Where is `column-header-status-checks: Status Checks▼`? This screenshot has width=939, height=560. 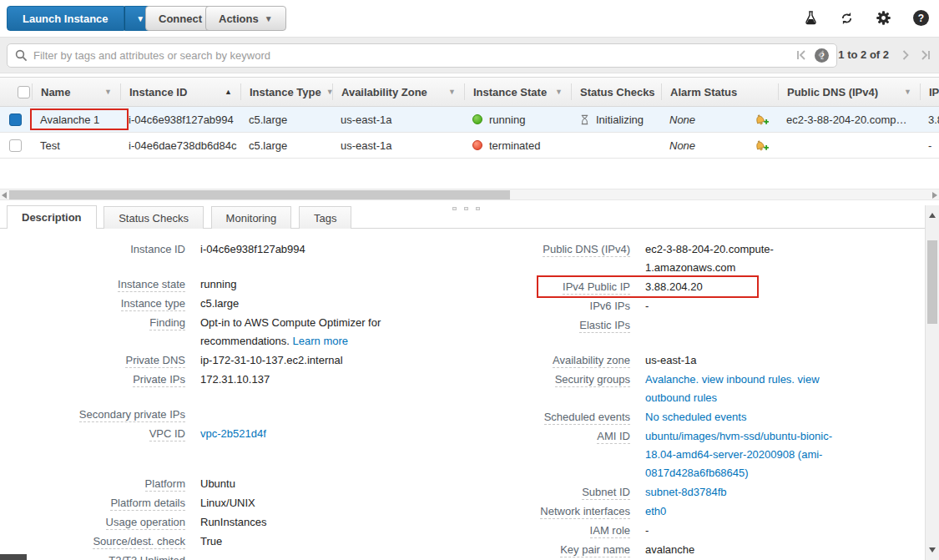 column-header-status-checks: Status Checks▼ is located at coordinates (616, 92).